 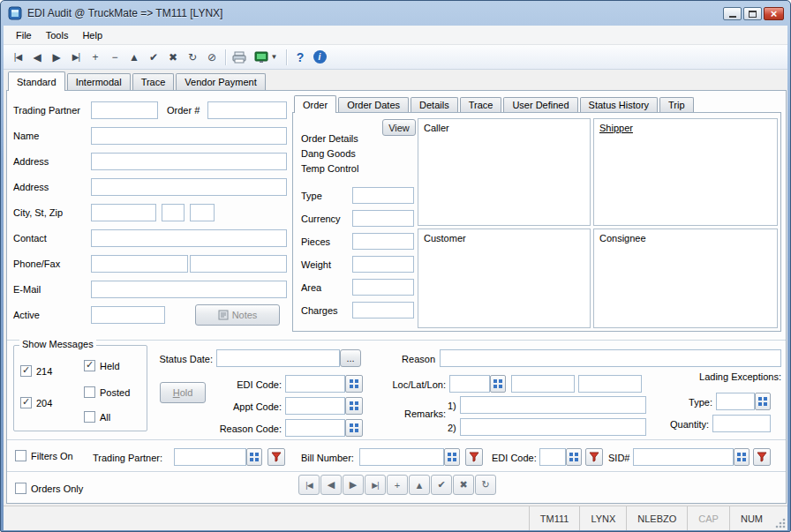 I want to click on email-input, so click(x=189, y=289).